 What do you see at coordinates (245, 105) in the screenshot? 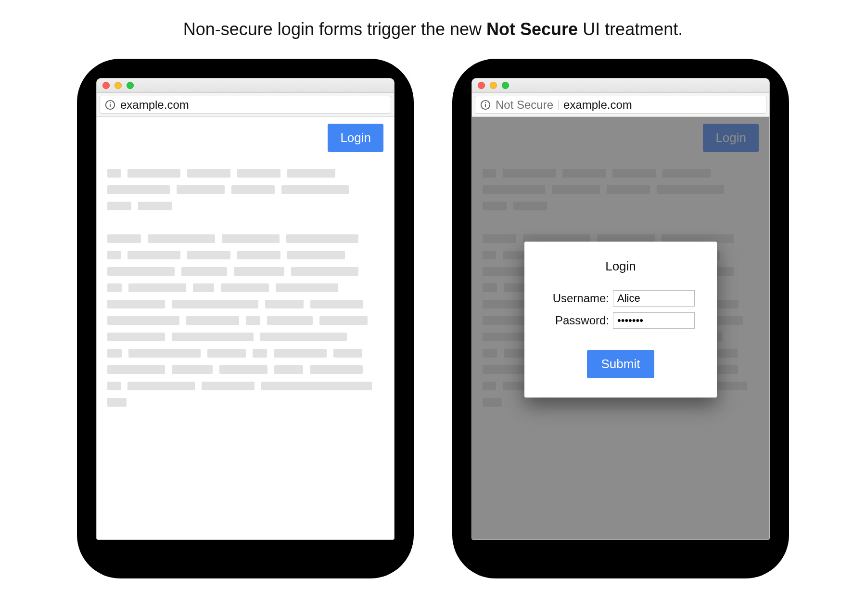
I see `address-bar: example.com` at bounding box center [245, 105].